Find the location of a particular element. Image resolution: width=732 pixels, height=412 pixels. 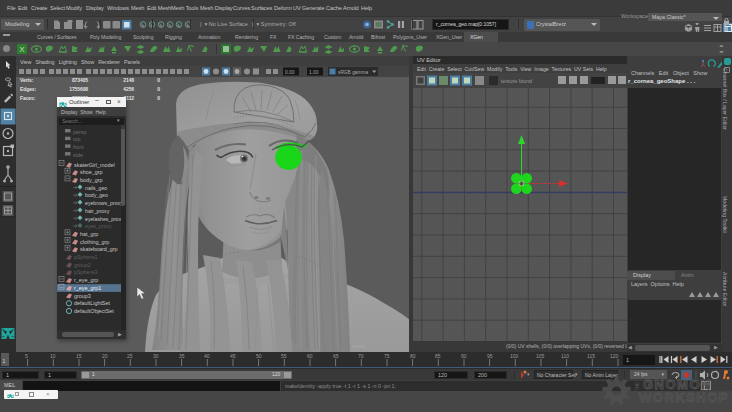

svg-text: r_eye_grp1 is located at coordinates (88, 288).